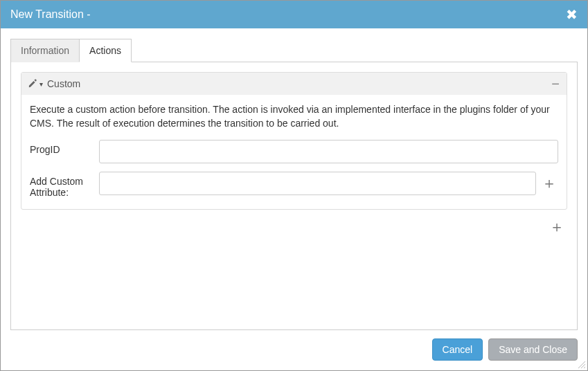 The image size is (588, 371). What do you see at coordinates (36, 84) in the screenshot?
I see `panel-type-selector: ▾` at bounding box center [36, 84].